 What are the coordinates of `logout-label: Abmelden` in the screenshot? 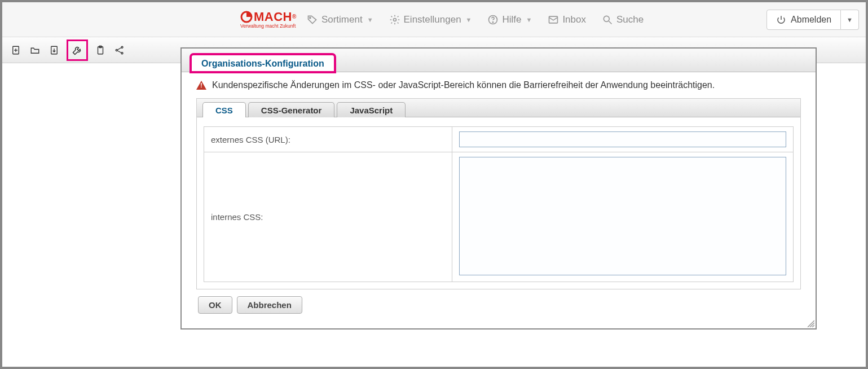 It's located at (811, 20).